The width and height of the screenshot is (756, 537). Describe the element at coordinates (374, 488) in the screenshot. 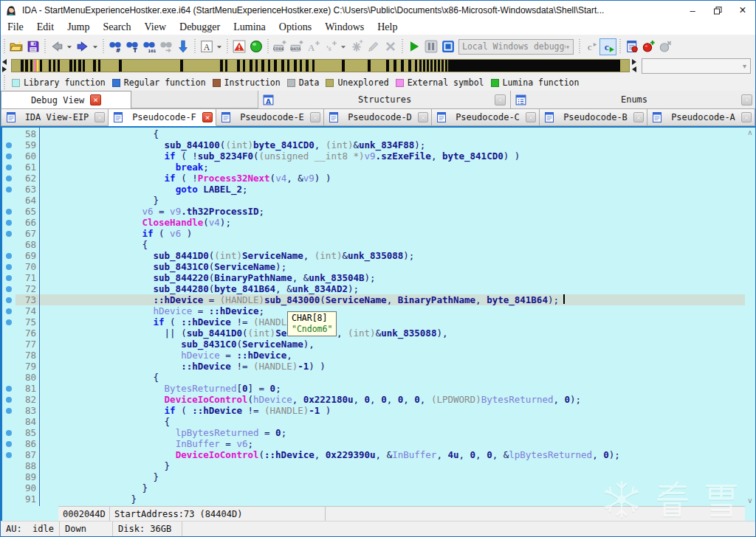

I see `code-line-90: 90 }` at that location.